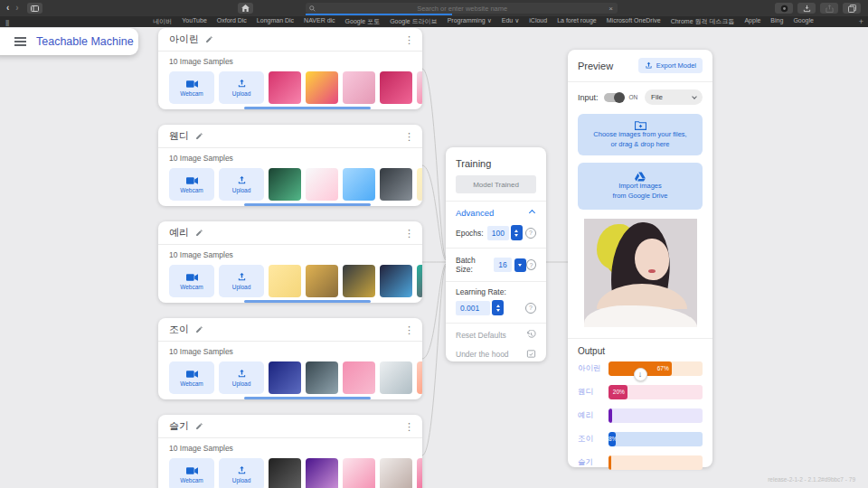 This screenshot has width=868, height=488. Describe the element at coordinates (674, 98) in the screenshot. I see `input-source-select: File` at that location.